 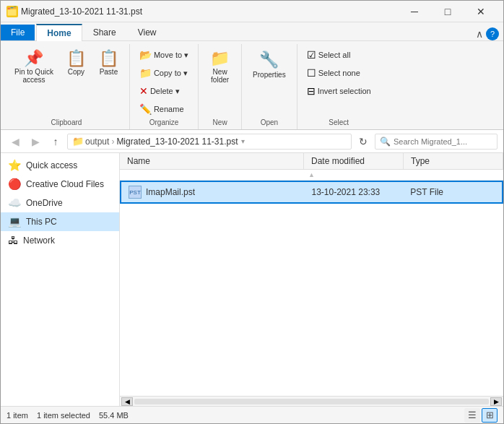 I want to click on search-input, so click(x=440, y=142).